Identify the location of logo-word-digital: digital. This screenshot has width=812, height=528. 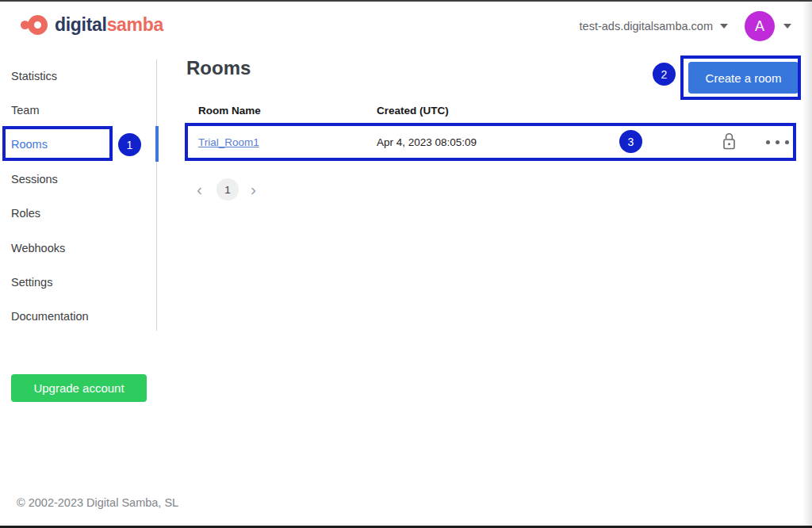
(81, 25).